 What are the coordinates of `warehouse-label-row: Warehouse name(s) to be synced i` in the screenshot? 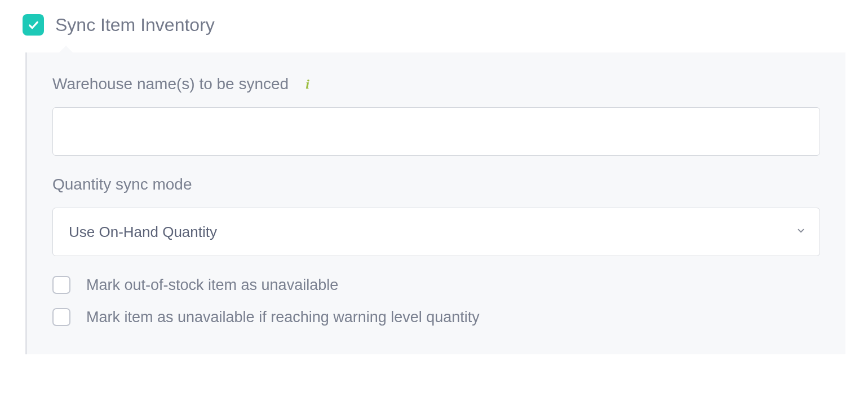 It's located at (436, 84).